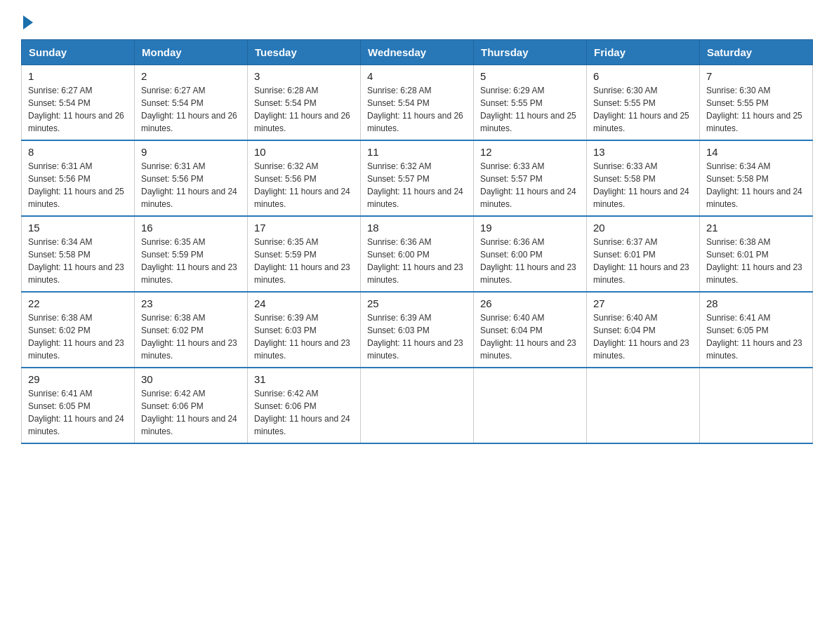  What do you see at coordinates (643, 76) in the screenshot?
I see `day-number: 6` at bounding box center [643, 76].